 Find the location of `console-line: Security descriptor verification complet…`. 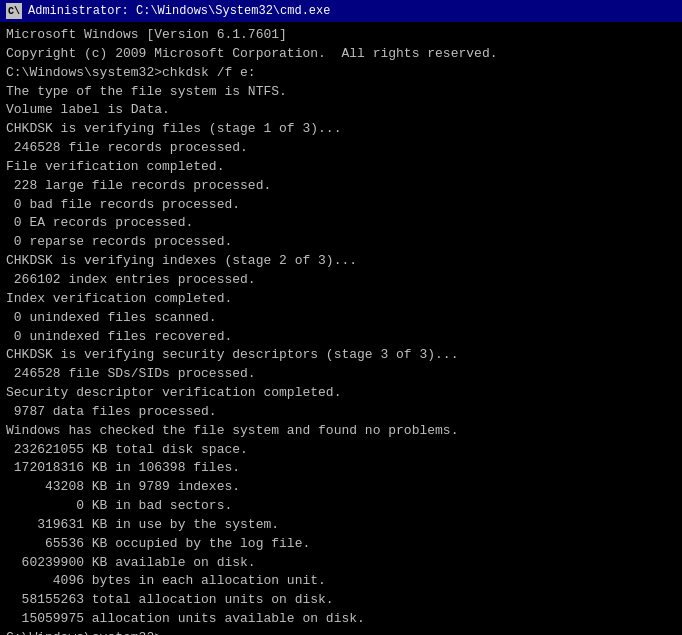

console-line: Security descriptor verification complet… is located at coordinates (341, 394).